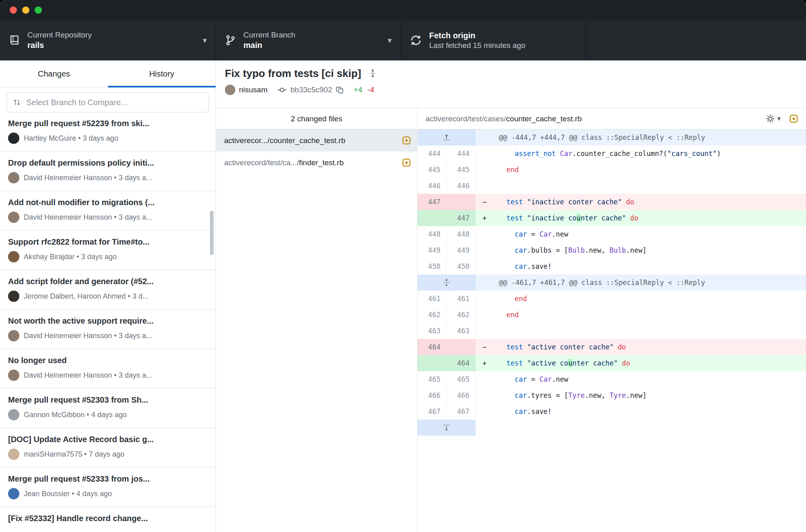 This screenshot has width=806, height=532. Describe the element at coordinates (13, 10) in the screenshot. I see `close-window-button` at that location.